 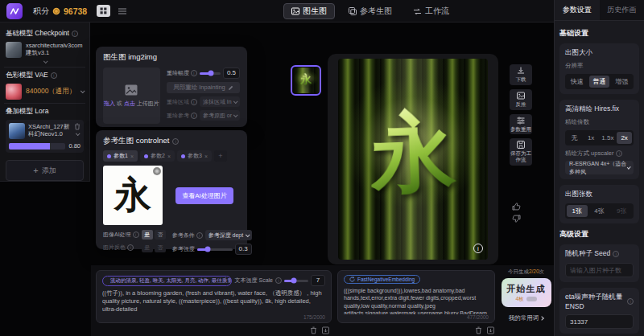 What do you see at coordinates (203, 88) in the screenshot?
I see `inpainting-button: 局部重绘 Inpainting` at bounding box center [203, 88].